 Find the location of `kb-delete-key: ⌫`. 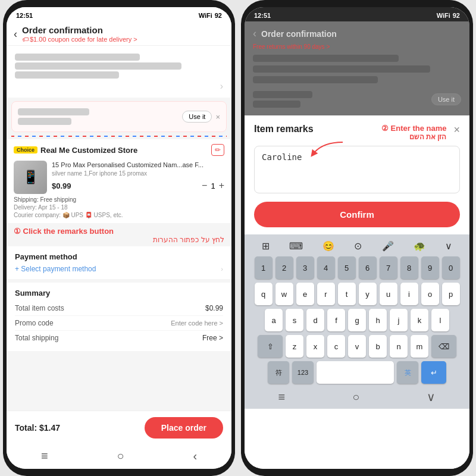

kb-delete-key: ⌫ is located at coordinates (444, 346).